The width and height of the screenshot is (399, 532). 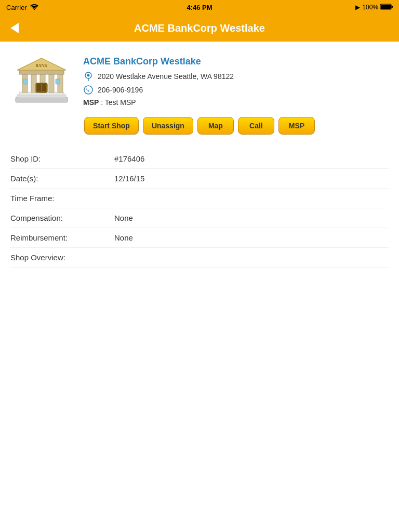 What do you see at coordinates (200, 238) in the screenshot?
I see `reimbursement-row: Reimbursement: None` at bounding box center [200, 238].